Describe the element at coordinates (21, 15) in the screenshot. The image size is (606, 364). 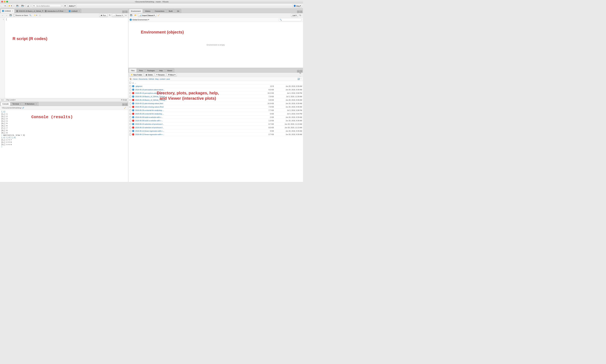
I see `source-on-save-label: Source on Save` at that location.